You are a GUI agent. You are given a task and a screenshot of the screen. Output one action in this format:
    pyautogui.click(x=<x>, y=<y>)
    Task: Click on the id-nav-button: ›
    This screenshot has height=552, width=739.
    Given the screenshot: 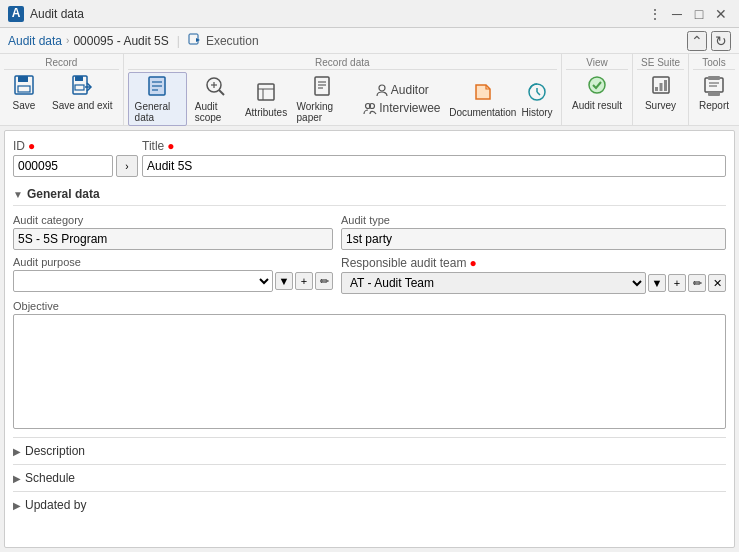 What is the action you would take?
    pyautogui.click(x=127, y=166)
    